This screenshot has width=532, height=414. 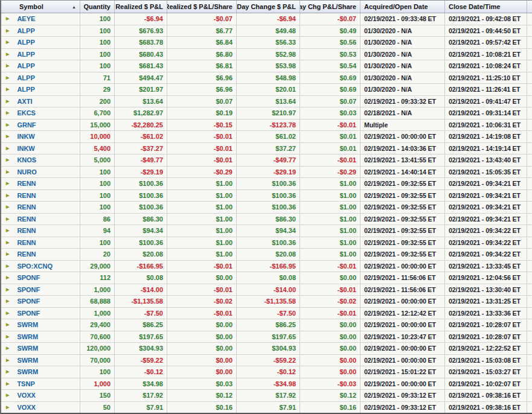 I want to click on table-row: ▶SWRM120,000$304.93$0.00$304.93$0.0002/1…, so click(x=267, y=349).